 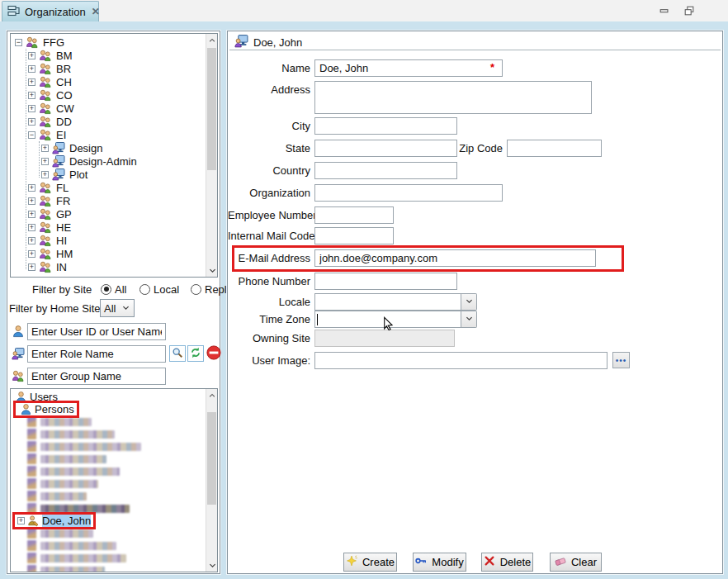 What do you see at coordinates (211, 155) in the screenshot?
I see `tree-scrollbar` at bounding box center [211, 155].